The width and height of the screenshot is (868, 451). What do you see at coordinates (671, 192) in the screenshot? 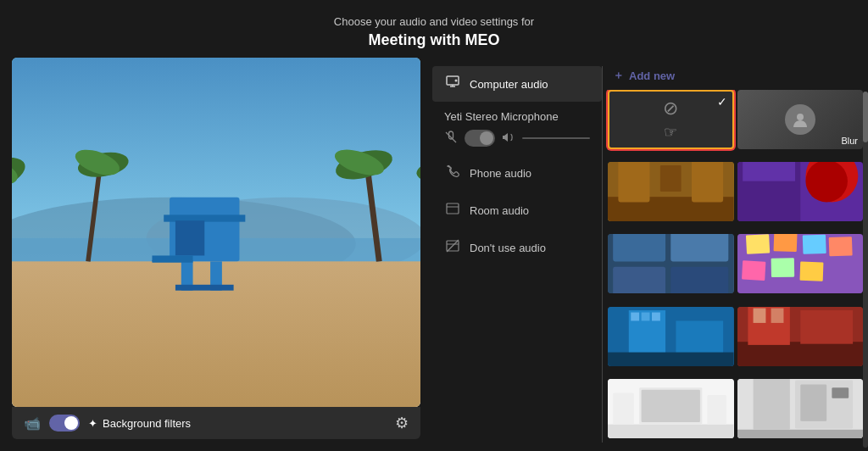
I see `background-room1-thumb` at bounding box center [671, 192].